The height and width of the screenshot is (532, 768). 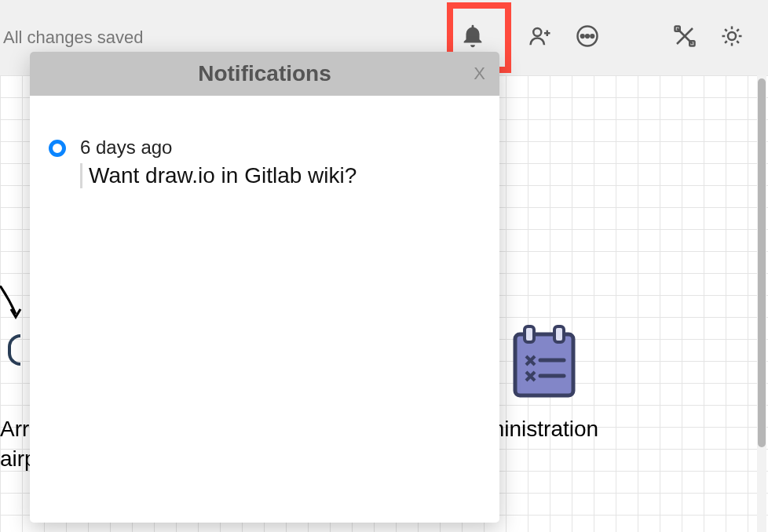 I want to click on close-button: X, so click(x=479, y=74).